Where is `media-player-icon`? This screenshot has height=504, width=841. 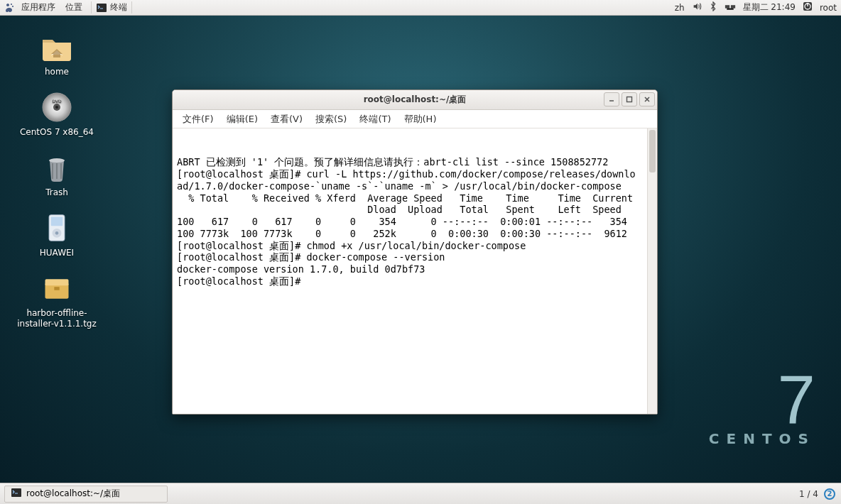 media-player-icon is located at coordinates (57, 228).